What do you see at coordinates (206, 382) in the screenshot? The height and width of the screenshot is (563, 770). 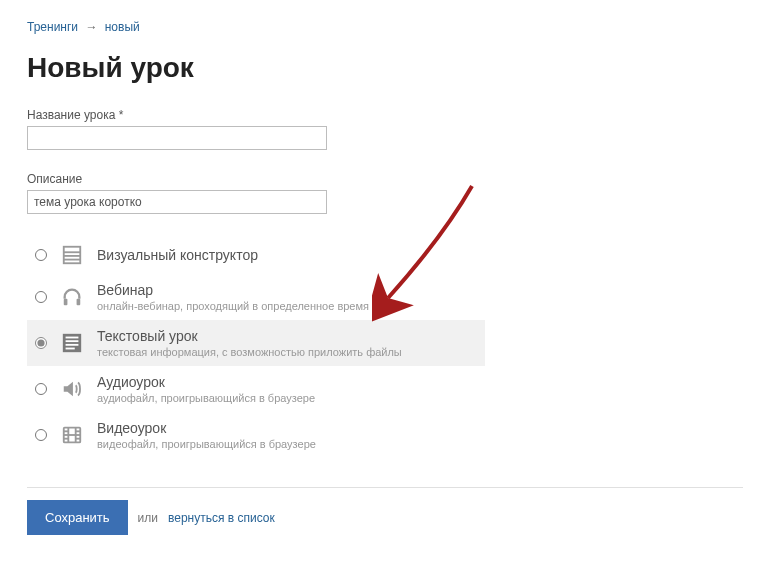 I see `lesson-type-title: Аудиоурок` at bounding box center [206, 382].